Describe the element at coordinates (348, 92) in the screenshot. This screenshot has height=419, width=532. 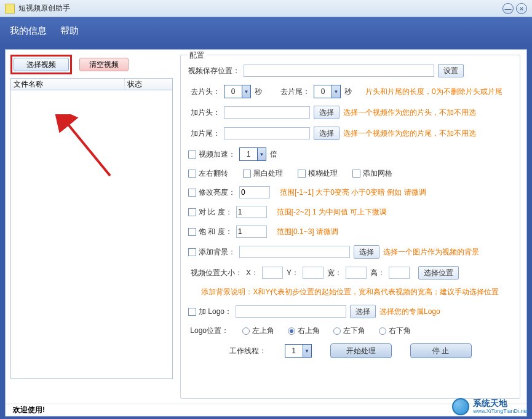
I see `sec-label-2: 秒` at that location.